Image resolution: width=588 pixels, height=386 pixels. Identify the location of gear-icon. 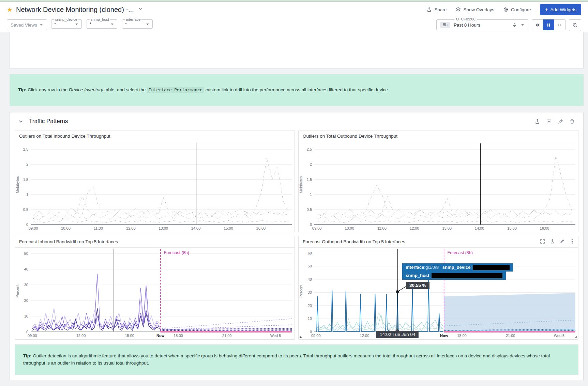
(506, 10).